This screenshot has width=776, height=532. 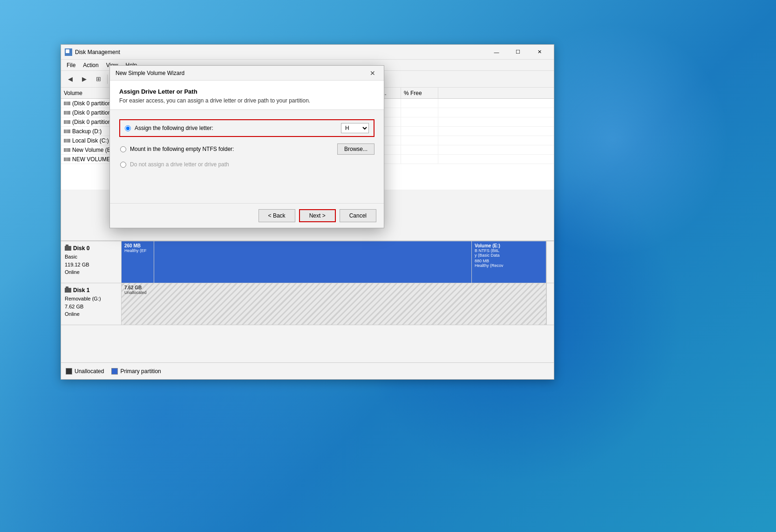 What do you see at coordinates (69, 371) in the screenshot?
I see `legend-swatch-unallocated` at bounding box center [69, 371].